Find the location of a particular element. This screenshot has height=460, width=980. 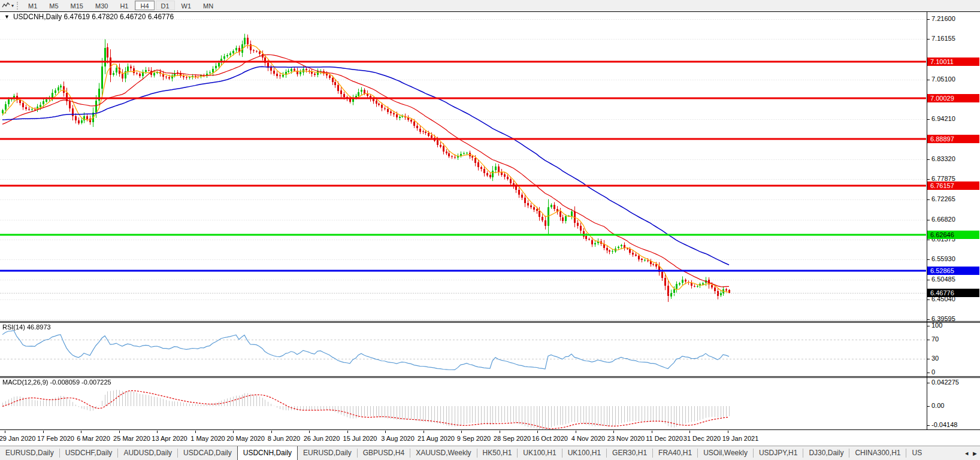

tab-usdjpy-h1: USDJPY,H1 is located at coordinates (778, 453).